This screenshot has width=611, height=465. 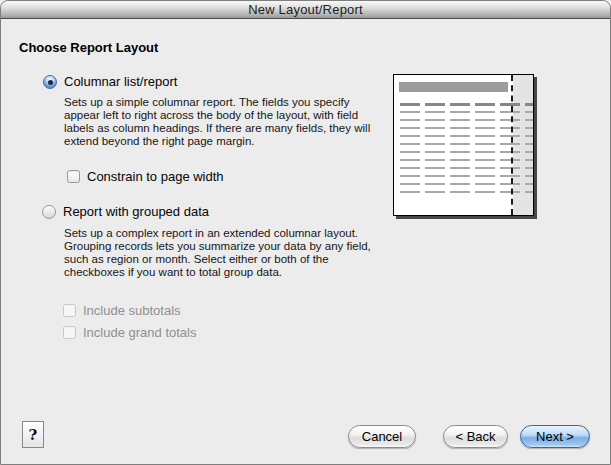 What do you see at coordinates (156, 176) in the screenshot?
I see `checkbox-constrain-to-page-width-label: Constrain to page width` at bounding box center [156, 176].